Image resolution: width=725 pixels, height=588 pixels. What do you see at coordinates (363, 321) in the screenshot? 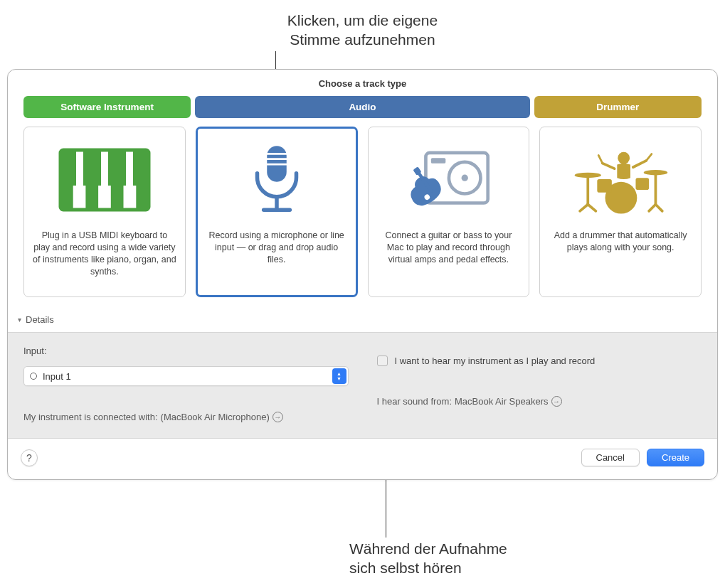
I see `details-disclosure: ▾ Details` at bounding box center [363, 321].